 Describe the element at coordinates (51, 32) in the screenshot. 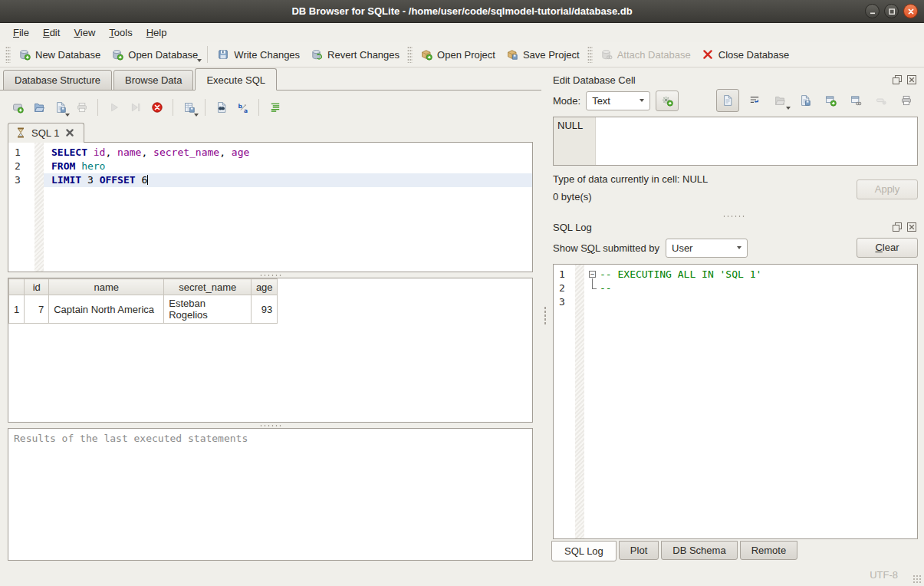

I see `menu-edit: Edit` at that location.